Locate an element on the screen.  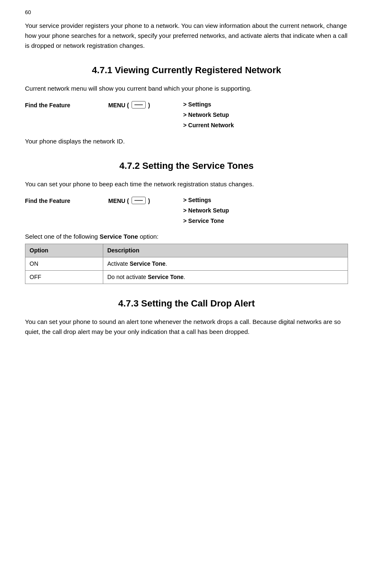
menu-text-before-471: MENU ( is located at coordinates (119, 106).